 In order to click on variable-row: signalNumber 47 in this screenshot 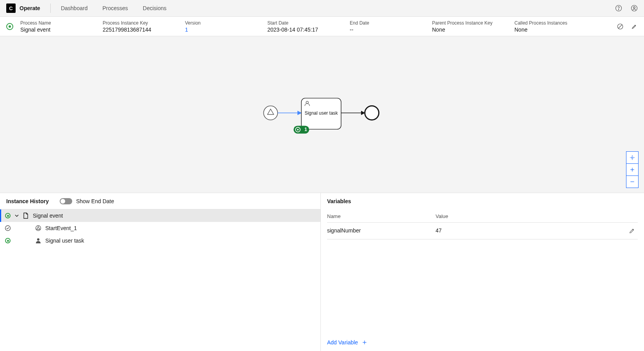, I will do `click(482, 231)`.